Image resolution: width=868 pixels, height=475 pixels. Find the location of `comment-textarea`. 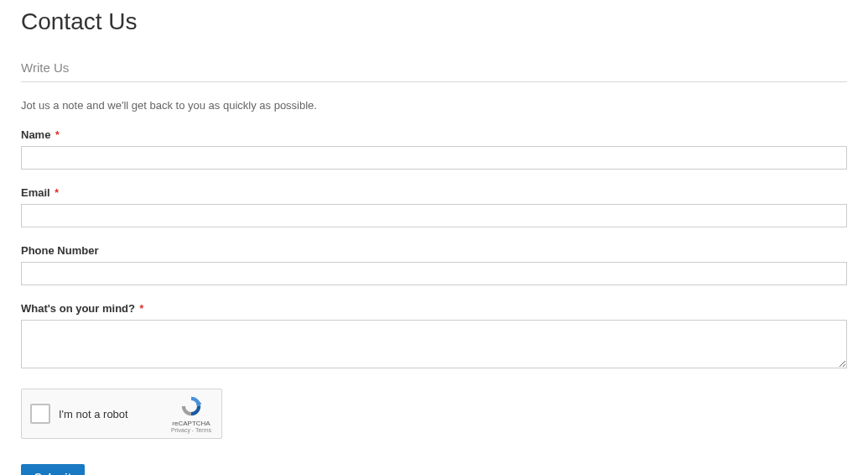

comment-textarea is located at coordinates (434, 344).